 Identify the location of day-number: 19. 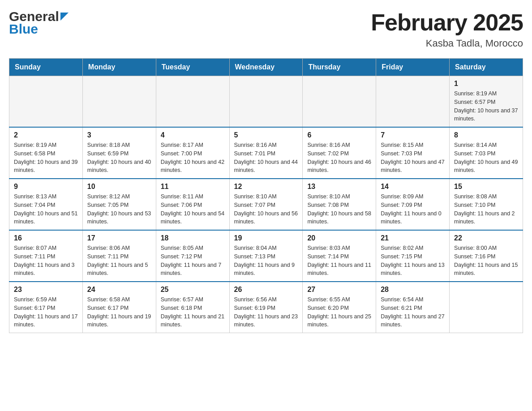
(266, 238).